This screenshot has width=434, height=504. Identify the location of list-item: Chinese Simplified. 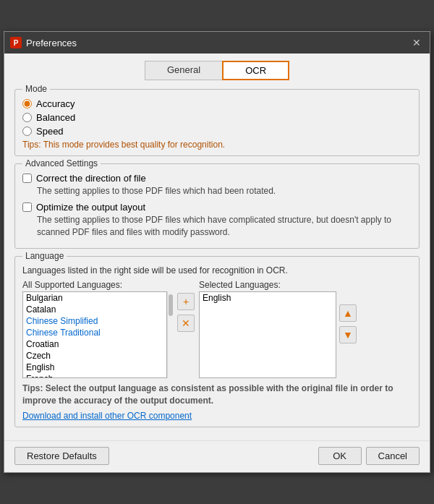
(95, 321).